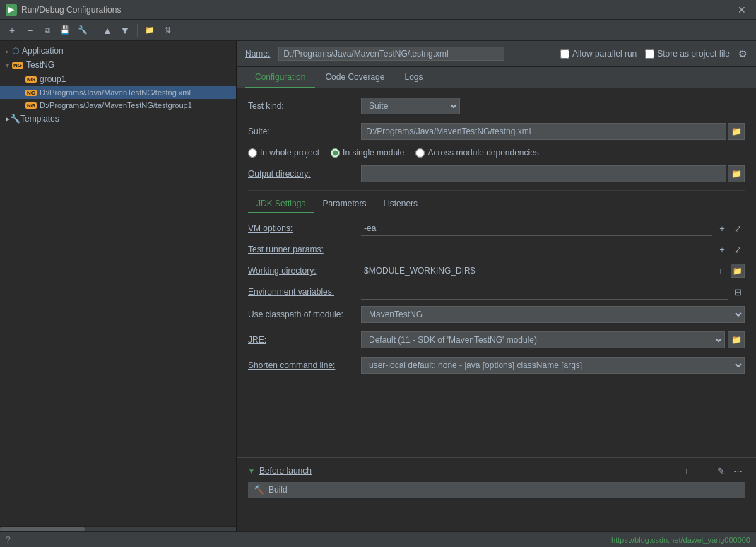  Describe the element at coordinates (553, 340) in the screenshot. I see `jre-select-row: Default (11 - SDK of 'MavenTestNG' modul…` at that location.